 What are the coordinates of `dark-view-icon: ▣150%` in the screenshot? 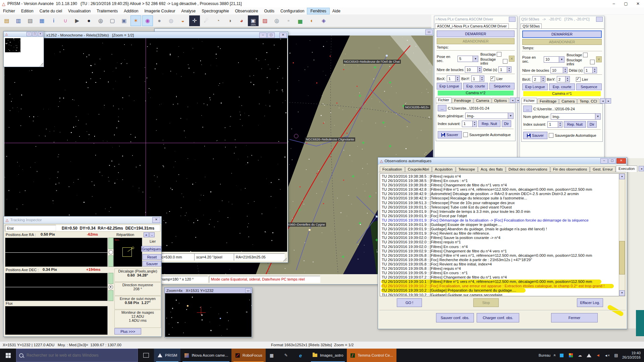 It's located at (253, 21).